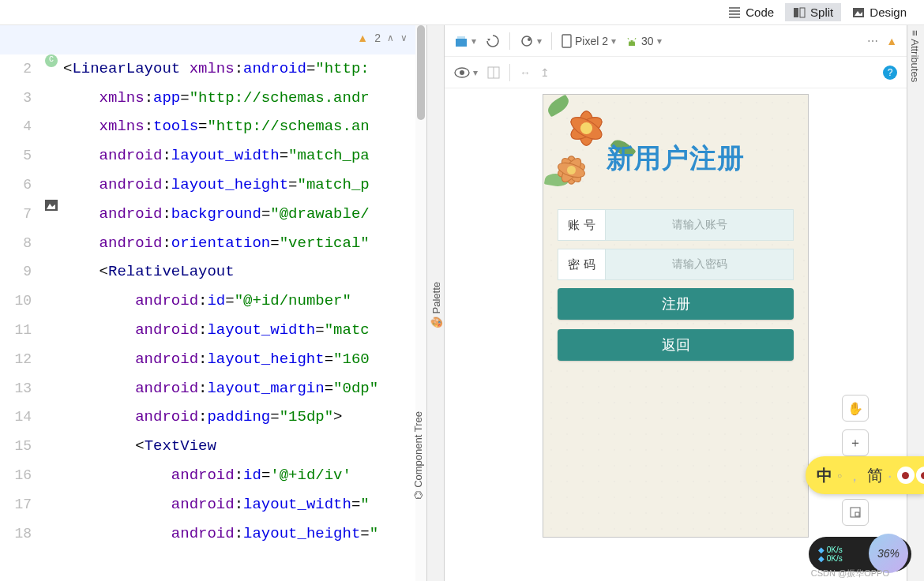 The width and height of the screenshot is (924, 581). Describe the element at coordinates (213, 69) in the screenshot. I see `code-line: 2C<LinearLayout xmlns:android="http:` at that location.